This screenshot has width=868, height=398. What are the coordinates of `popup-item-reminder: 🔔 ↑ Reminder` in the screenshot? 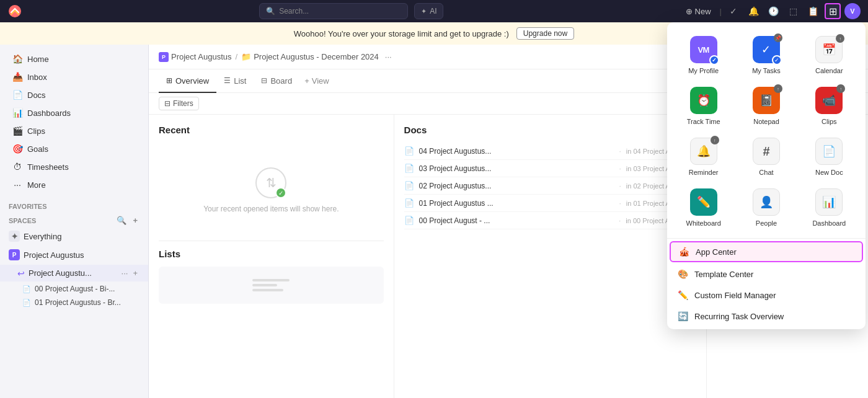 It's located at (703, 157).